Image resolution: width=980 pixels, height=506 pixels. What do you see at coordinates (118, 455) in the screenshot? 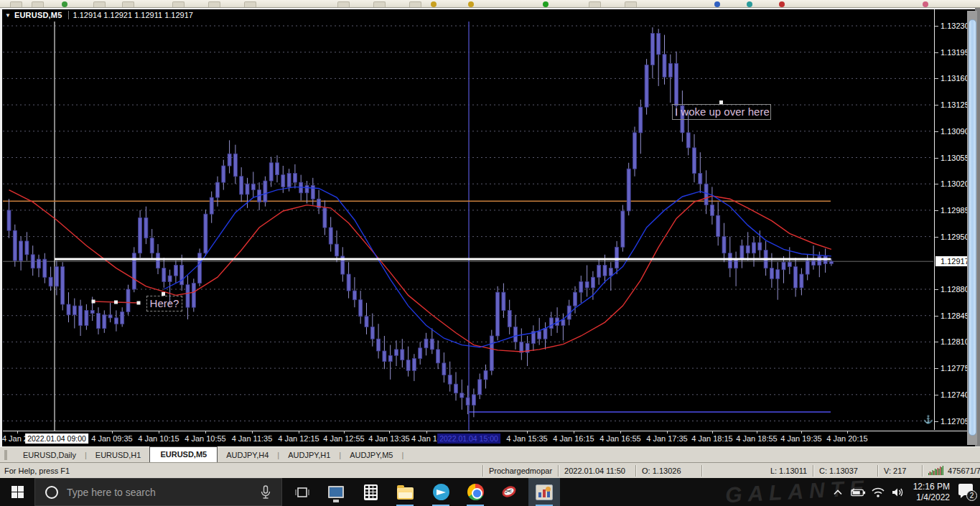
I see `chart-tab-eurusd-h1: EURUSD,H1` at bounding box center [118, 455].